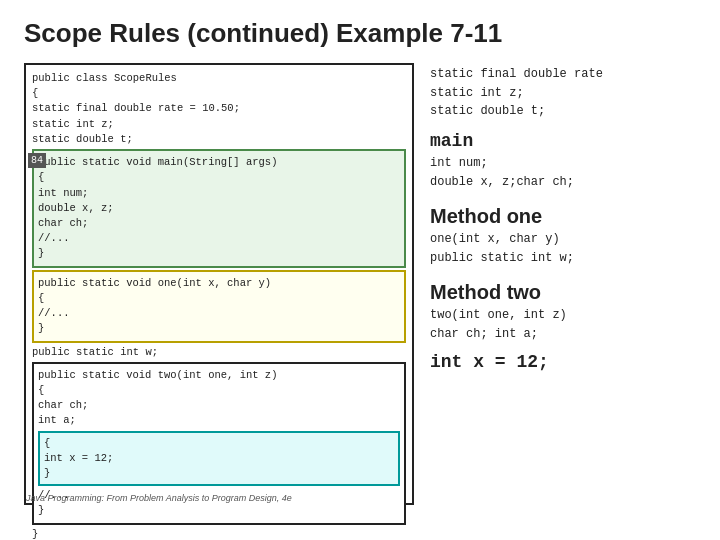 This screenshot has width=720, height=540. What do you see at coordinates (563, 112) in the screenshot?
I see `right-static-t: static double t;` at bounding box center [563, 112].